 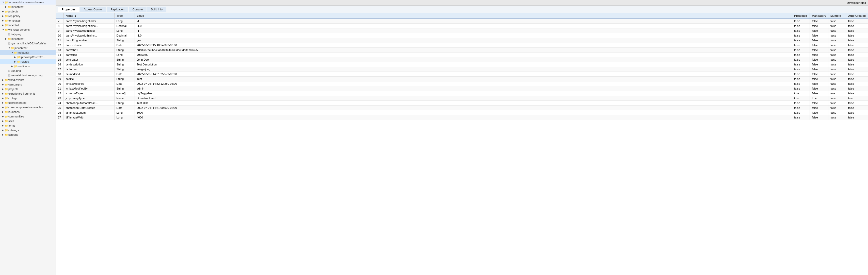 I want to click on col-header-auto-created: Auto Created, so click(x=857, y=16).